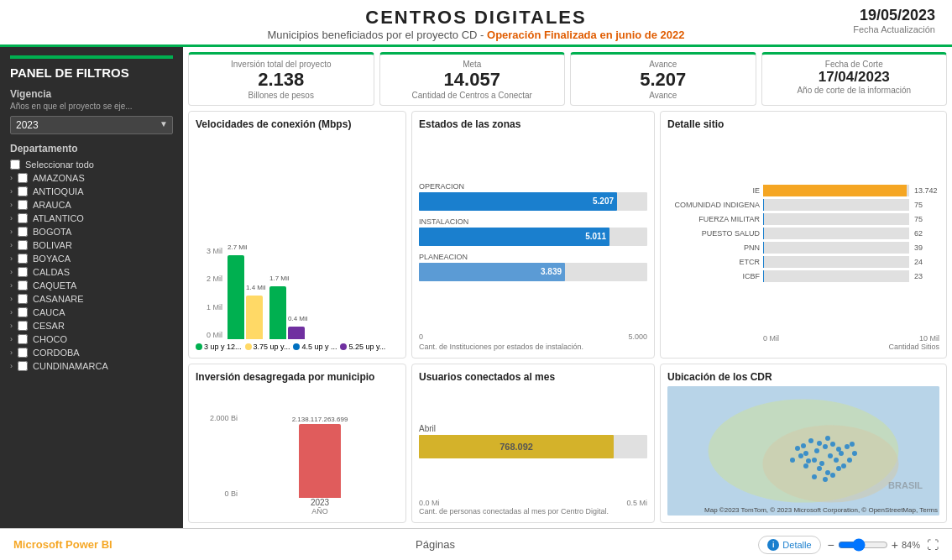 The width and height of the screenshot is (952, 560). Describe the element at coordinates (278, 312) in the screenshot. I see `vel-bar-2a: 1.7 Mil` at that location.